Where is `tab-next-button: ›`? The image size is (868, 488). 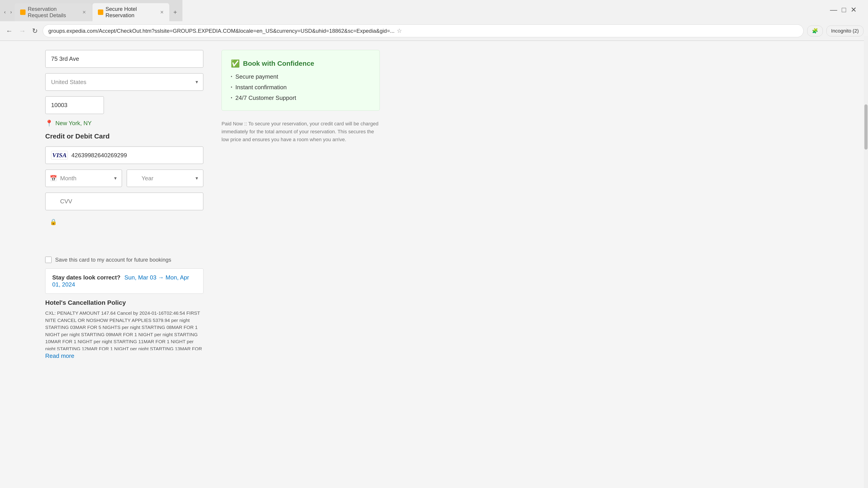
tab-next-button: › is located at coordinates (11, 12).